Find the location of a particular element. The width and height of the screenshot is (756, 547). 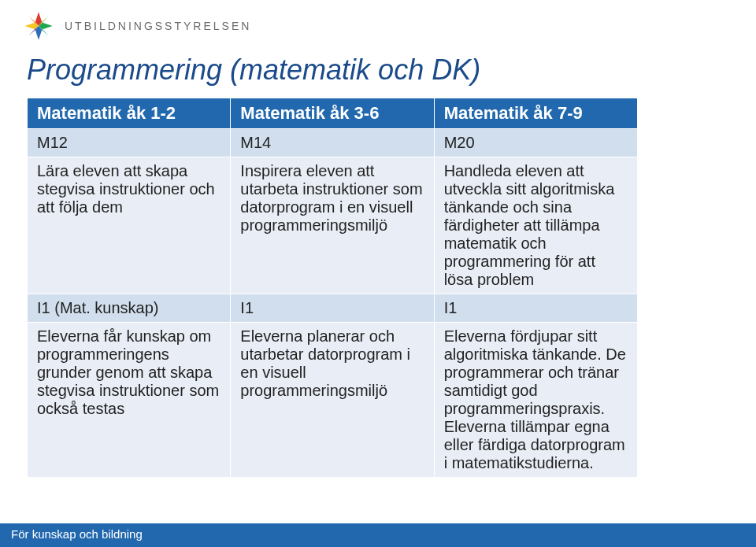

header-cell-2: Matematik åk 3-6 is located at coordinates (332, 113).